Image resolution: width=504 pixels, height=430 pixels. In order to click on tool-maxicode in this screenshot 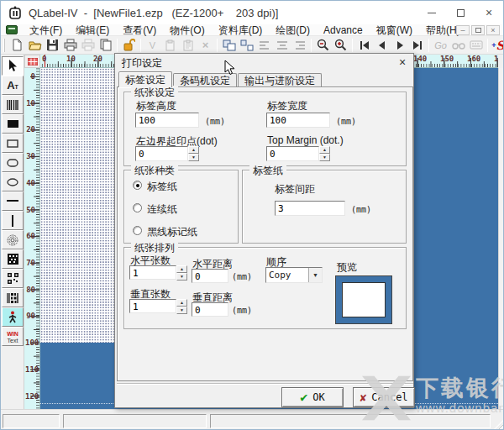, I will do `click(13, 240)`.